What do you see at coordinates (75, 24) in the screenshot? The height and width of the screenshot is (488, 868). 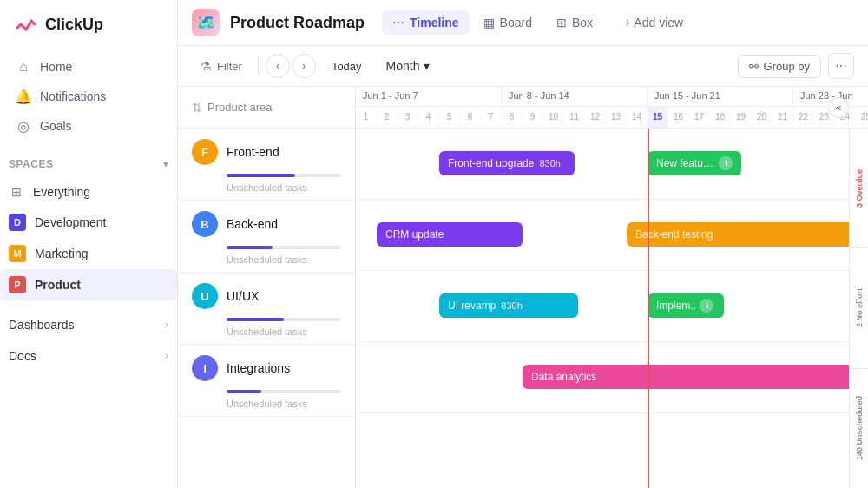 I see `logo-text: ClickUp` at bounding box center [75, 24].